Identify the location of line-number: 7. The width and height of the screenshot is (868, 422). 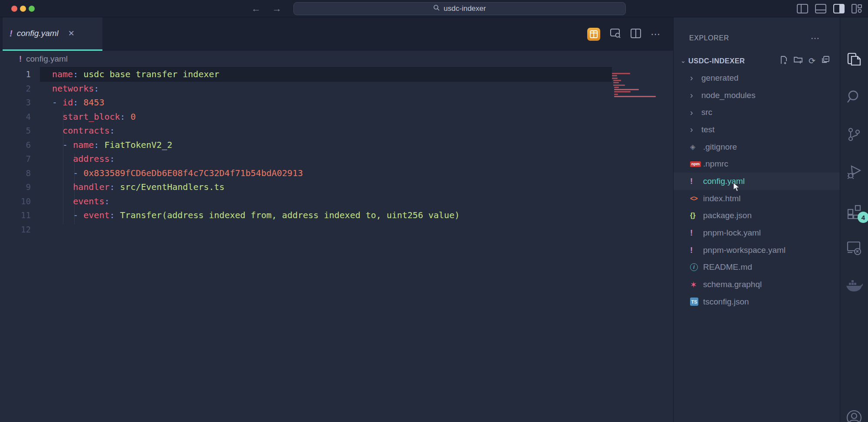
(16, 159).